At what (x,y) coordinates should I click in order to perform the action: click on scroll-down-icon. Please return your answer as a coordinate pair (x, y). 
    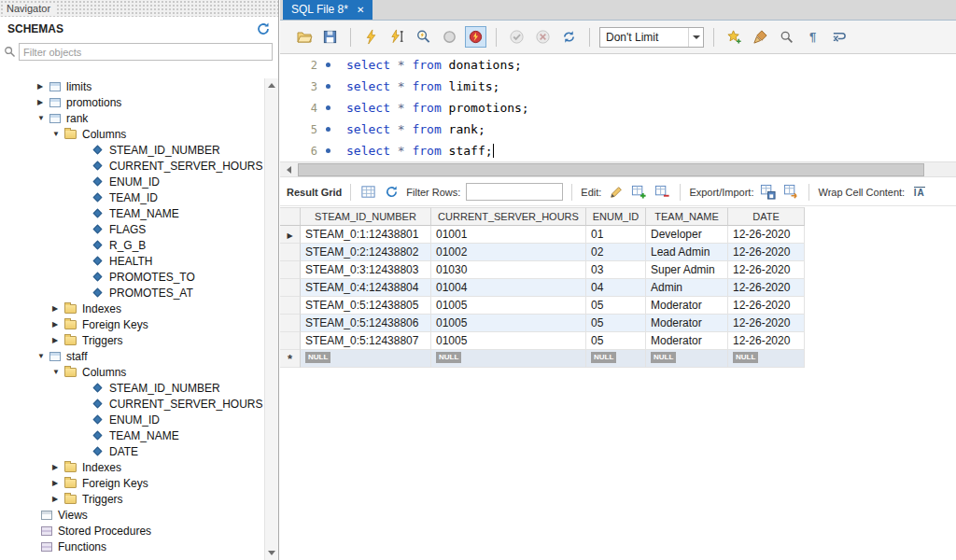
    Looking at the image, I should click on (272, 553).